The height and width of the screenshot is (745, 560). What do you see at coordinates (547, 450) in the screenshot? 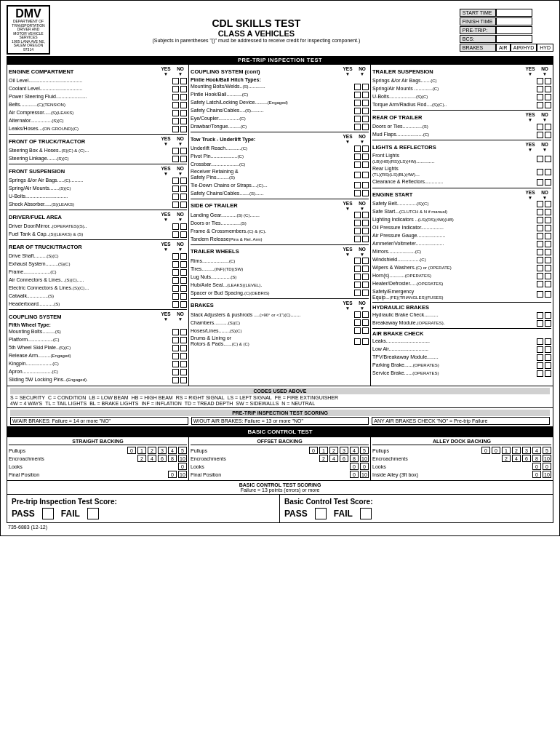
I see `bc-num: 5` at bounding box center [547, 450].